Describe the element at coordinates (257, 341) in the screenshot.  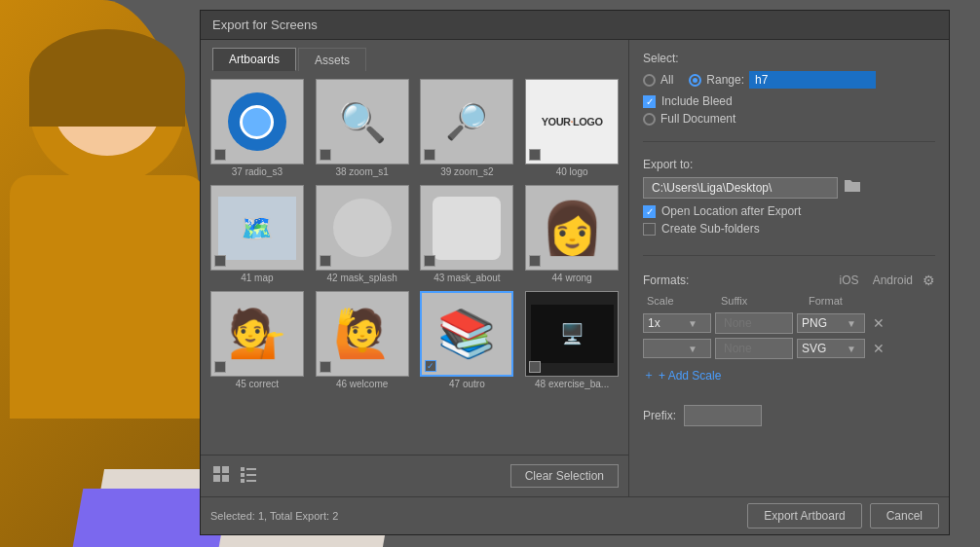
I see `artboard-item-45: 💁 45 correct` at that location.